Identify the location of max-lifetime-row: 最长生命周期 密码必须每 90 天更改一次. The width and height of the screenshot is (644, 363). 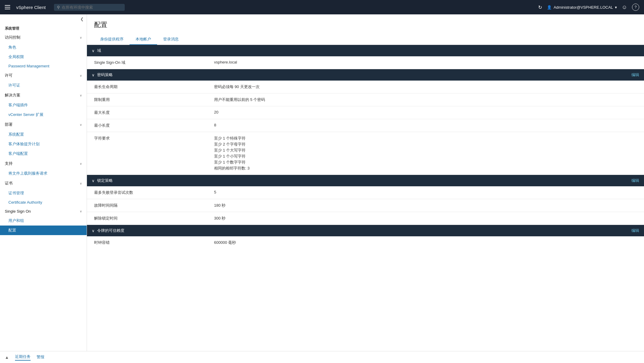
(365, 87).